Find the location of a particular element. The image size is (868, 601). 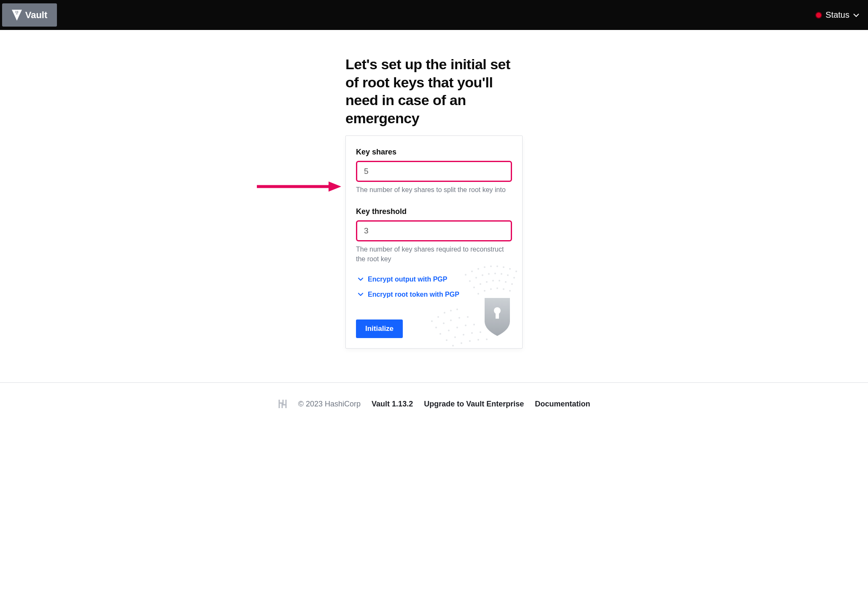

footer: © 2023 HashiCorp Vault 1.13.2 Upgrade to… is located at coordinates (434, 409).